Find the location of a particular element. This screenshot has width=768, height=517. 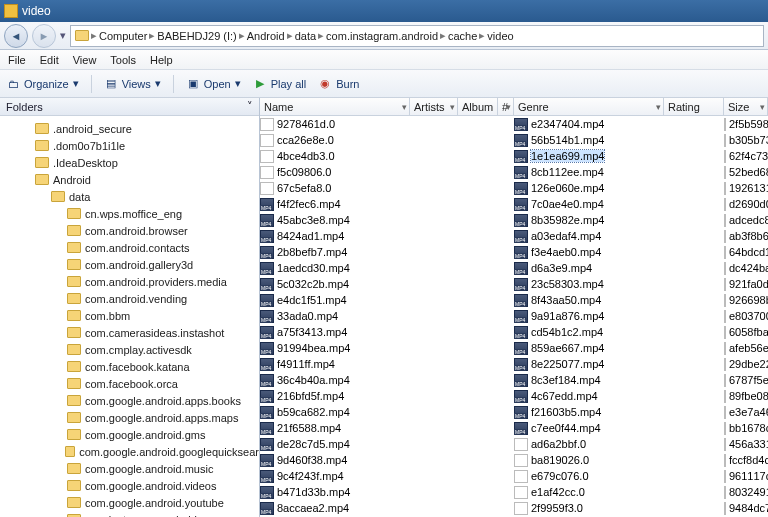

file-row: 21f6588.mp4c7ee0f44.mp4bb1678c1.0 is located at coordinates (514, 428).